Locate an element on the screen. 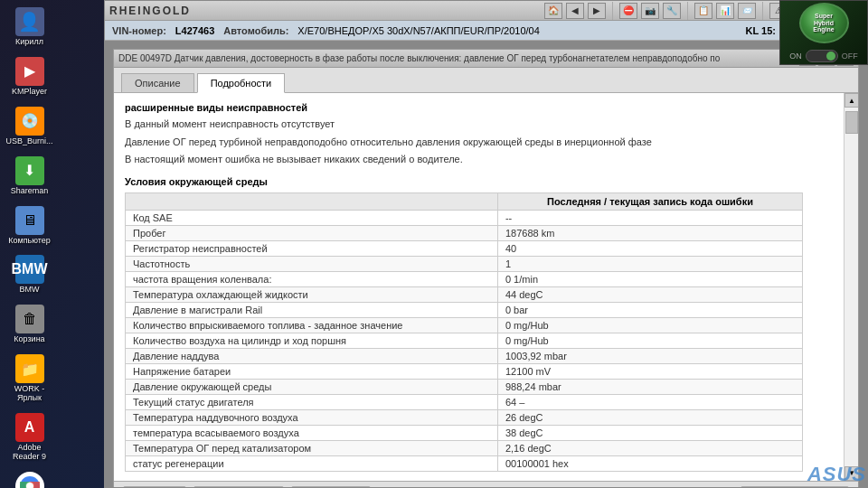  toolbar-chart-btn: 📊 is located at coordinates (725, 11).